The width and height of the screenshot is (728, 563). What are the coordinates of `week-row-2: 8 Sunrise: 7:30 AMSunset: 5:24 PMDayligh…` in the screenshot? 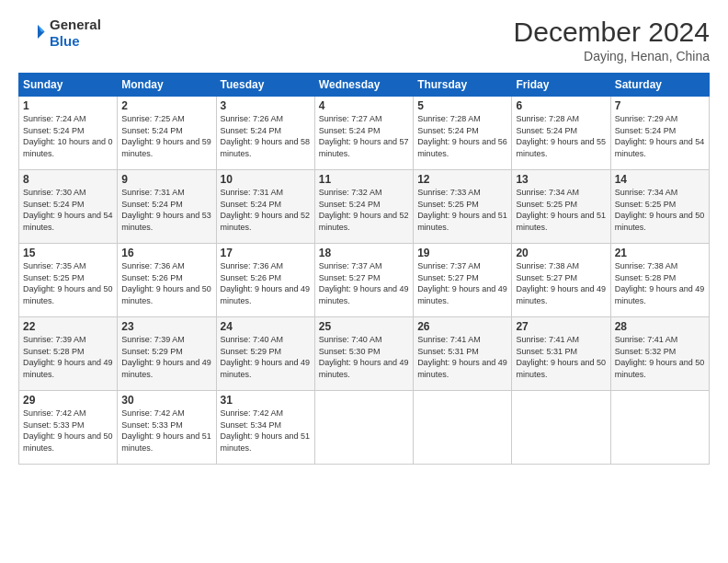 It's located at (364, 207).